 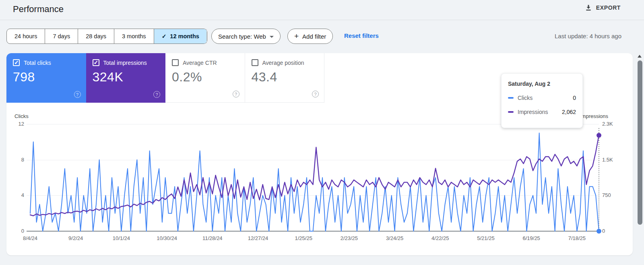 I want to click on metric-label: Total impressions, so click(x=125, y=63).